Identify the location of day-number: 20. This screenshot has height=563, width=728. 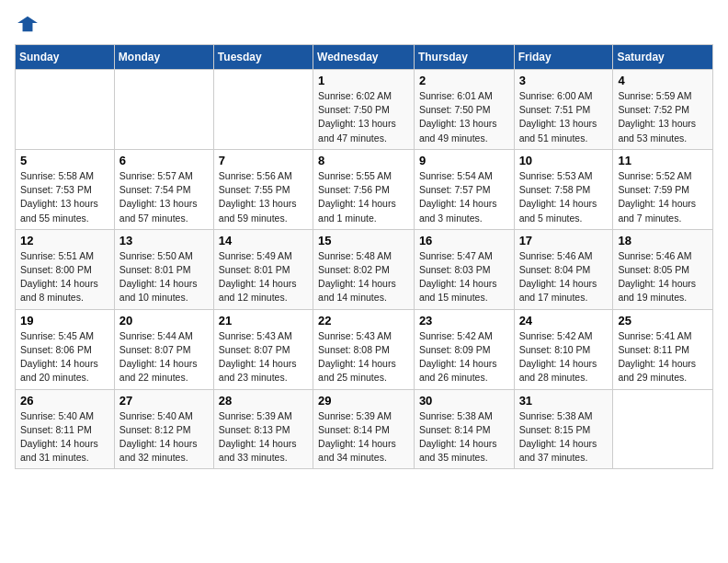
(164, 320).